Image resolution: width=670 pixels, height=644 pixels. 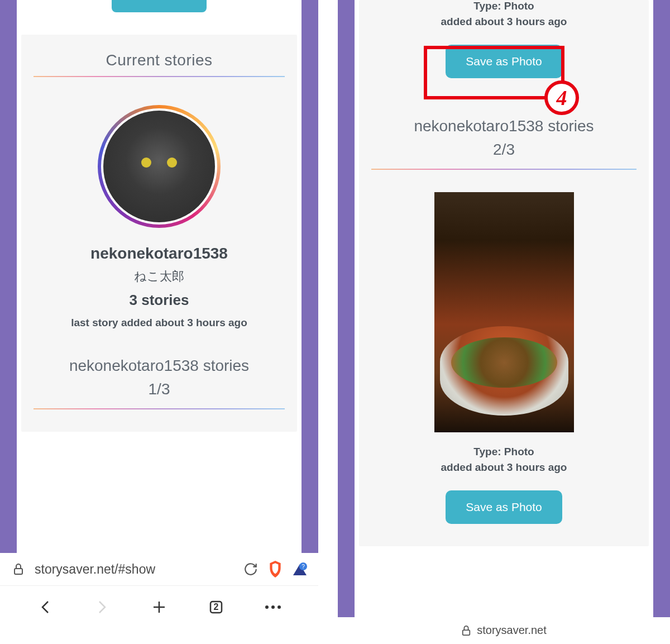 What do you see at coordinates (159, 60) in the screenshot?
I see `section-title: Current stories` at bounding box center [159, 60].